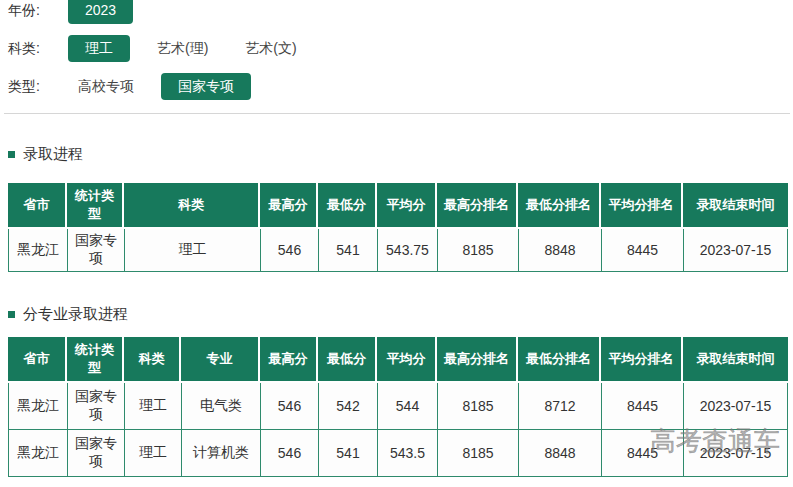  Describe the element at coordinates (407, 406) in the screenshot. I see `table-cell: 544` at that location.